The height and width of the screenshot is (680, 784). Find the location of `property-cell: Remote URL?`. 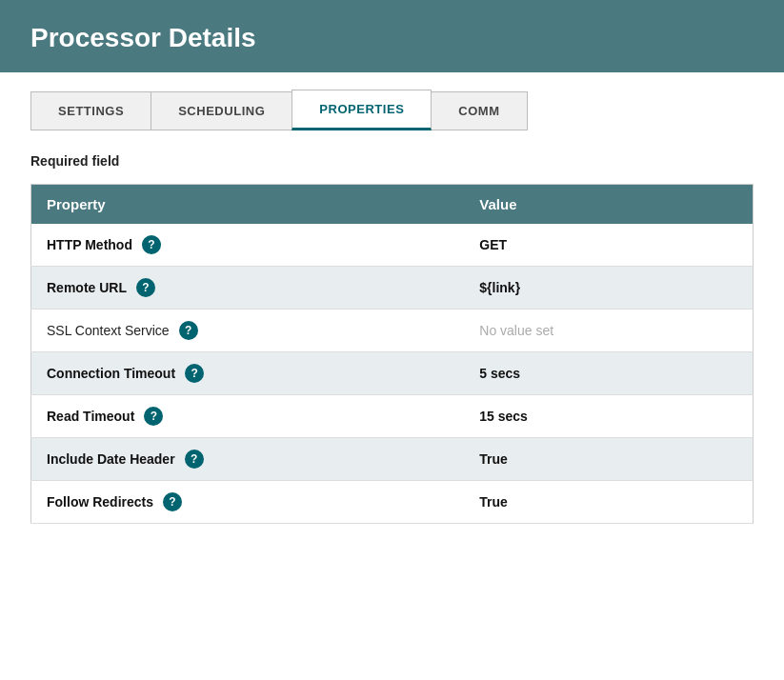

property-cell: Remote URL? is located at coordinates (248, 288).